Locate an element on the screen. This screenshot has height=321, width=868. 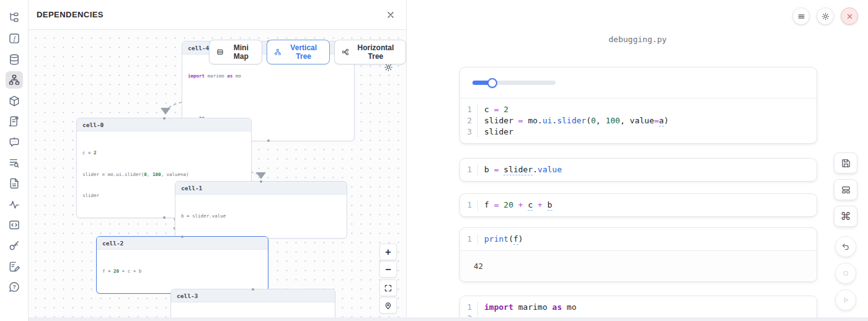
zoom-out-button: − is located at coordinates (388, 269).